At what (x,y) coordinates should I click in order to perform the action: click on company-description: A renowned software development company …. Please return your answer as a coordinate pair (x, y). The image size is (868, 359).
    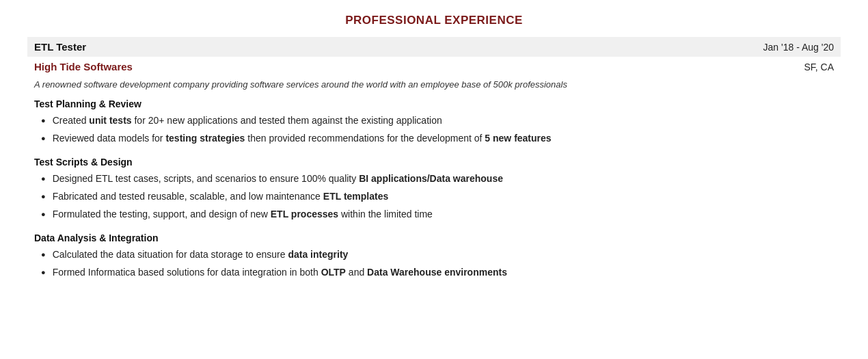
    Looking at the image, I should click on (434, 88).